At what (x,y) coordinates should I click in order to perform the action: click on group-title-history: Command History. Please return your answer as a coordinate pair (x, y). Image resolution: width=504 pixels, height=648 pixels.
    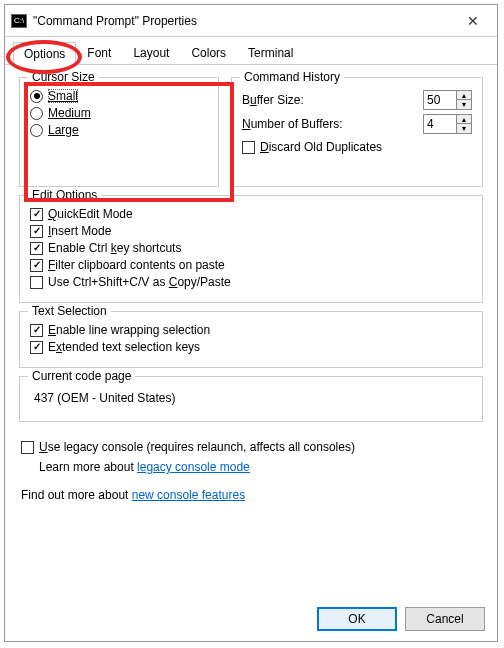
    Looking at the image, I should click on (292, 77).